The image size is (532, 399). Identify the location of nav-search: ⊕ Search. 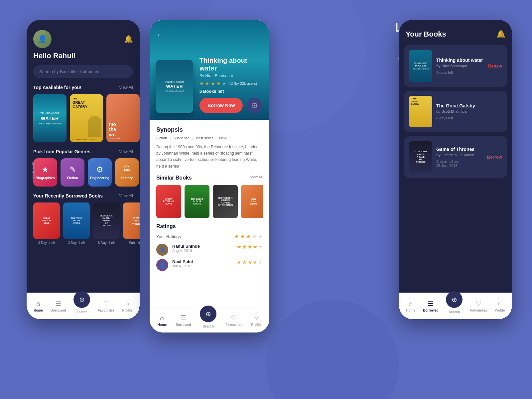
(82, 306).